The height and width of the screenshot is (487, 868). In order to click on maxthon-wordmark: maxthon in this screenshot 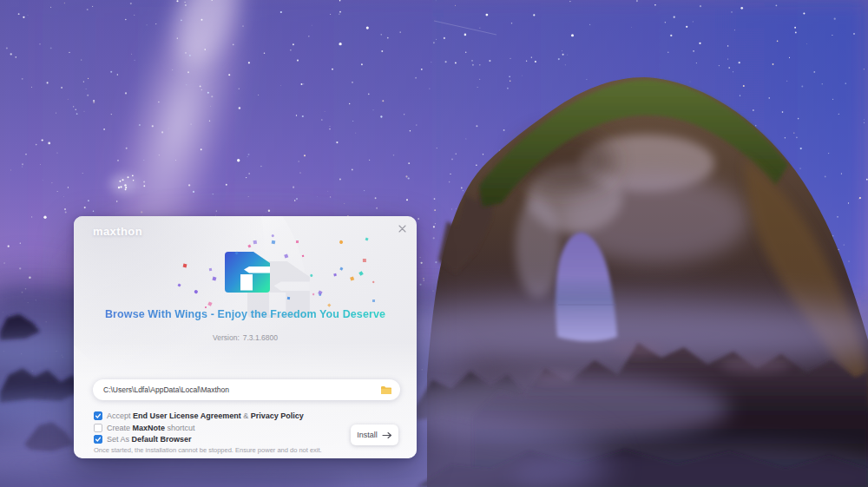, I will do `click(118, 231)`.